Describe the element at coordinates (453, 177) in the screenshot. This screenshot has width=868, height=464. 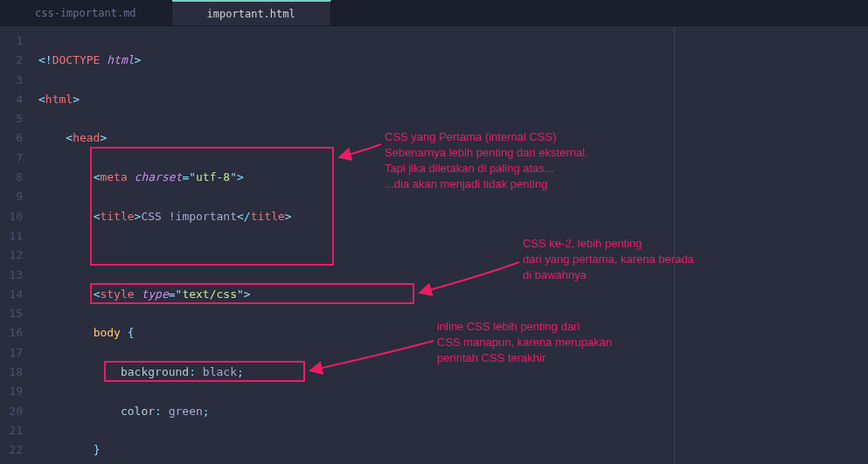
I see `code-line: <meta charset="utf-8">` at that location.